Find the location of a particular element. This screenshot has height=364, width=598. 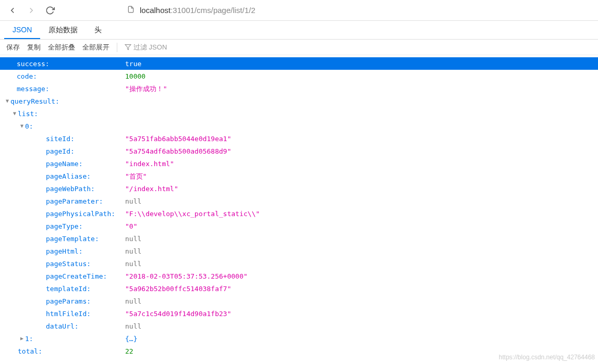

viewer-tabs: JSON 原始数据 头 is located at coordinates (299, 30).